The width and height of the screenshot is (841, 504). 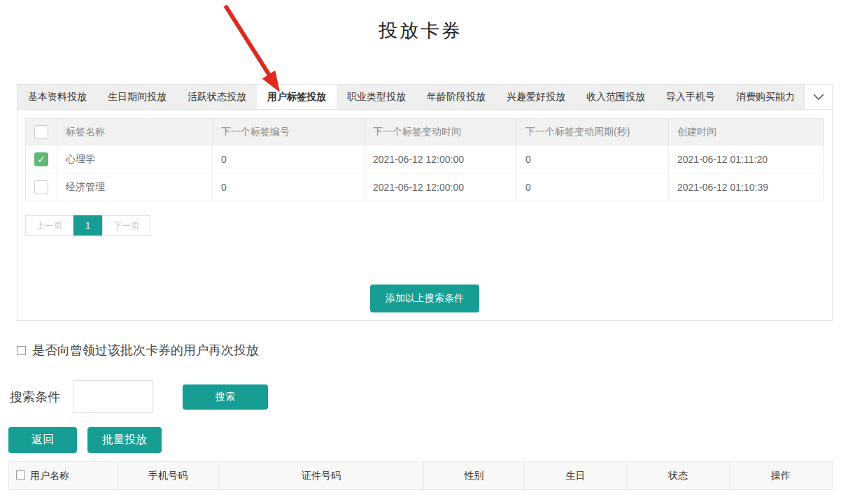 I want to click on tab-职业类型投放: 职业类型投放, so click(x=376, y=96).